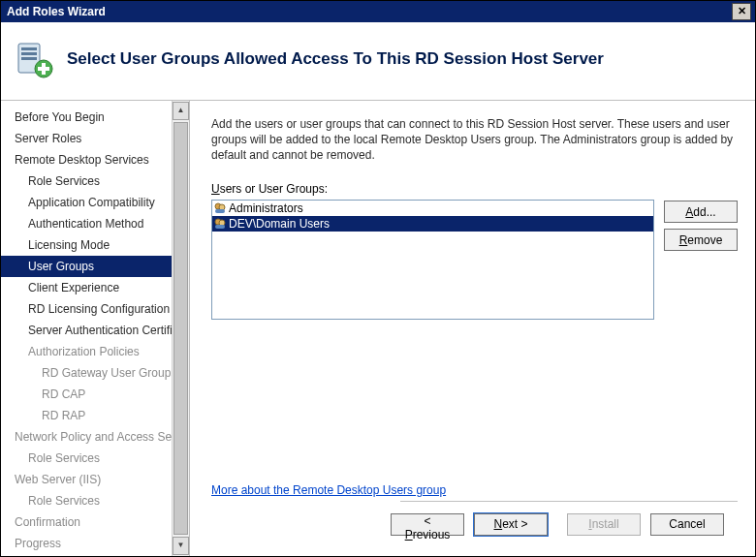  What do you see at coordinates (335, 59) in the screenshot?
I see `page-title: Select User Groups Allowed Access To Thi…` at bounding box center [335, 59].